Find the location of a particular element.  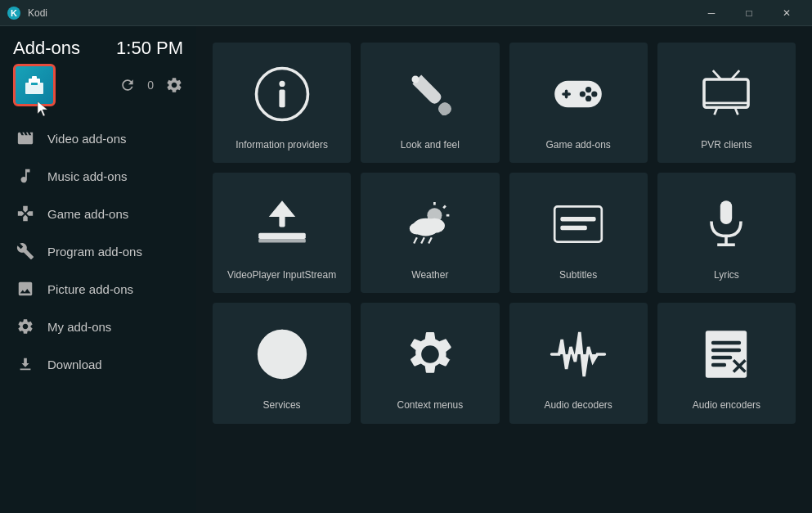

maximize-button: □ is located at coordinates (749, 13).